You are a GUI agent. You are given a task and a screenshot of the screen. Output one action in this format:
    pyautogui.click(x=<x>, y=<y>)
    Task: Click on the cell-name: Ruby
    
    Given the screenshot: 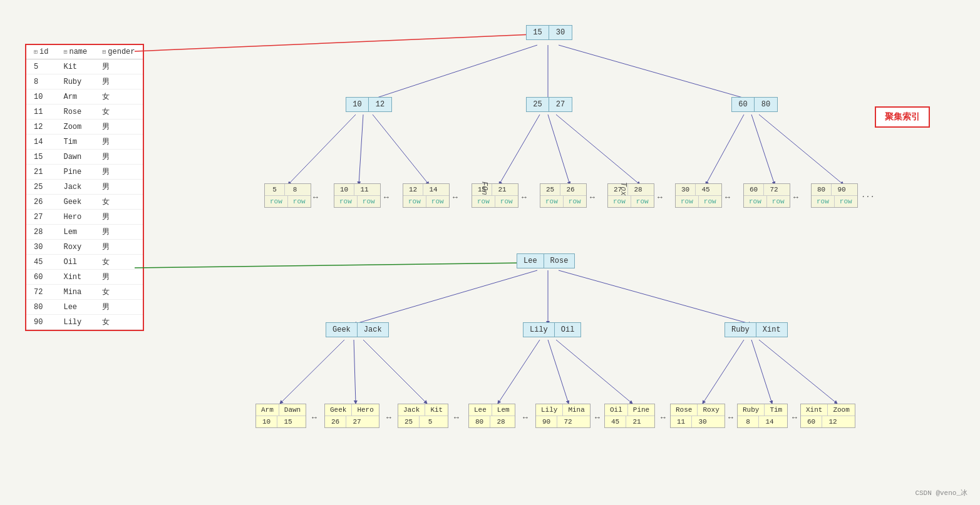 What is the action you would take?
    pyautogui.click(x=75, y=82)
    